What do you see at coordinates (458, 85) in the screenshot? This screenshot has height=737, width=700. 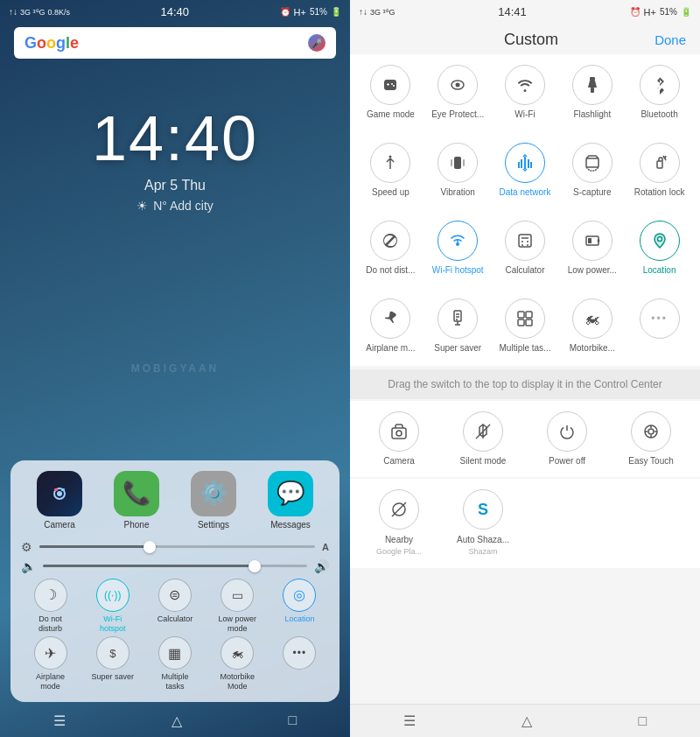 I see `eye-protect-icon` at bounding box center [458, 85].